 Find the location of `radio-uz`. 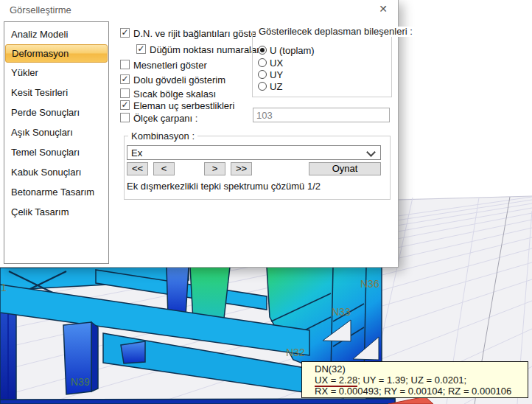

radio-uz is located at coordinates (262, 86).